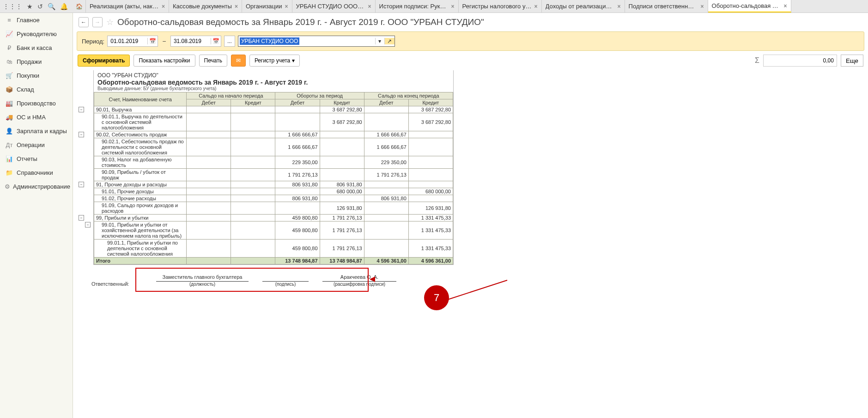 The image size is (868, 418). I want to click on date-to-input, so click(191, 41).